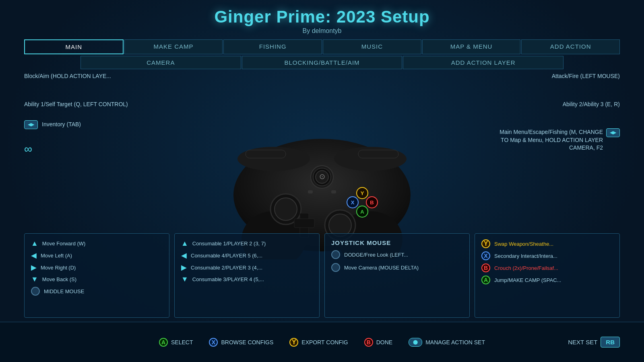  I want to click on dodge-row: DODGE/Free Look (LEFT..., so click(397, 255).